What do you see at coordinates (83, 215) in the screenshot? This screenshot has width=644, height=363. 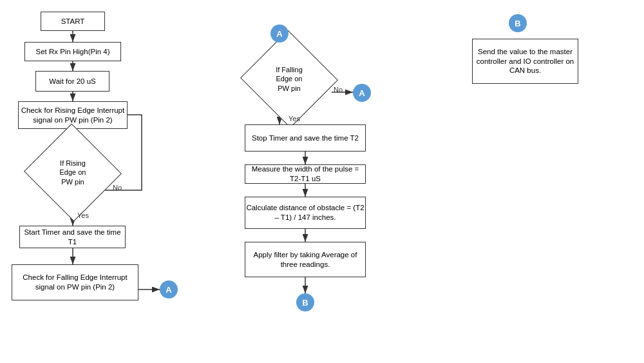 I see `if-rising-yes-label: Yes` at bounding box center [83, 215].